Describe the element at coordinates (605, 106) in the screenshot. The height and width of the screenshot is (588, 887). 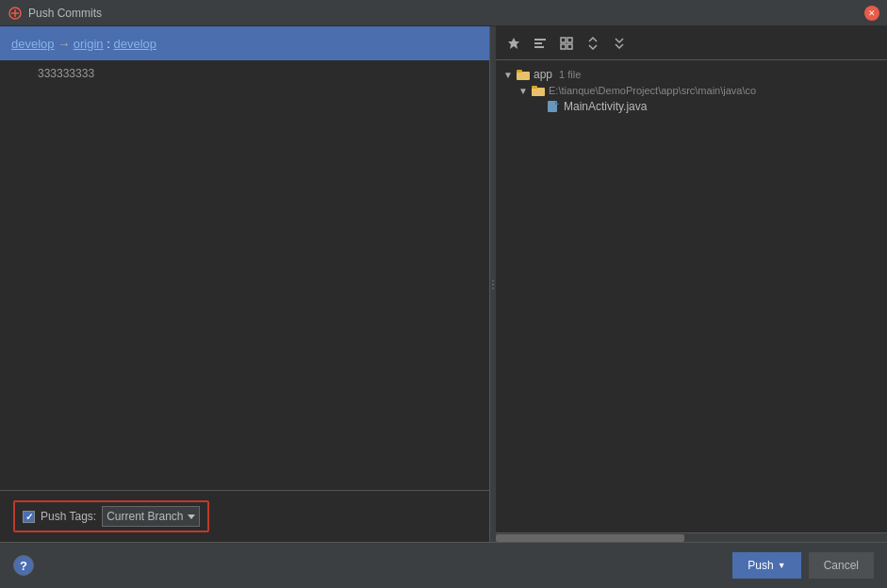
I see `file-name-label: MainActivity.java` at that location.